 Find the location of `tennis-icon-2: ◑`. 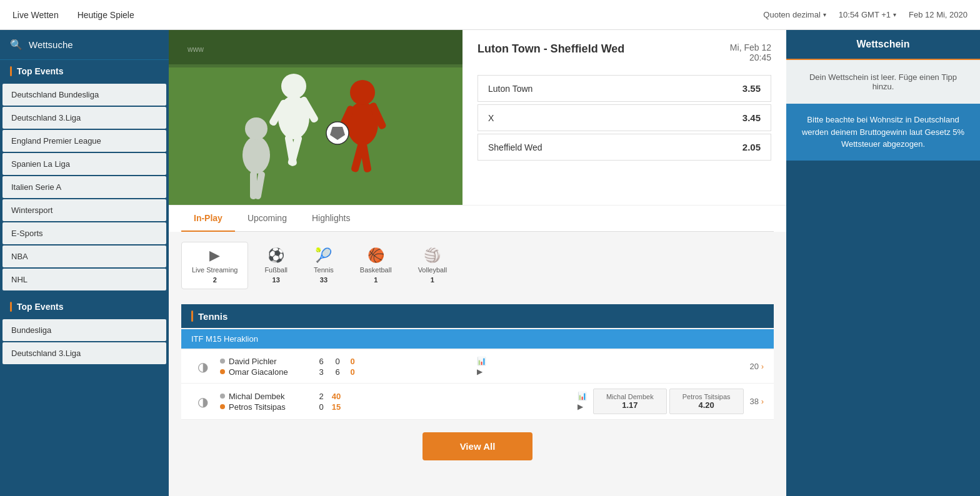

tennis-icon-2: ◑ is located at coordinates (202, 402).